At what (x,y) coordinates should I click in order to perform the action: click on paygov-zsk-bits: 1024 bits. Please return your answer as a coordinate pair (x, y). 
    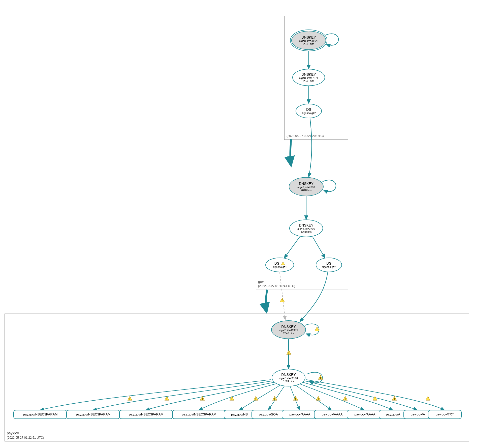
    Looking at the image, I should click on (289, 381).